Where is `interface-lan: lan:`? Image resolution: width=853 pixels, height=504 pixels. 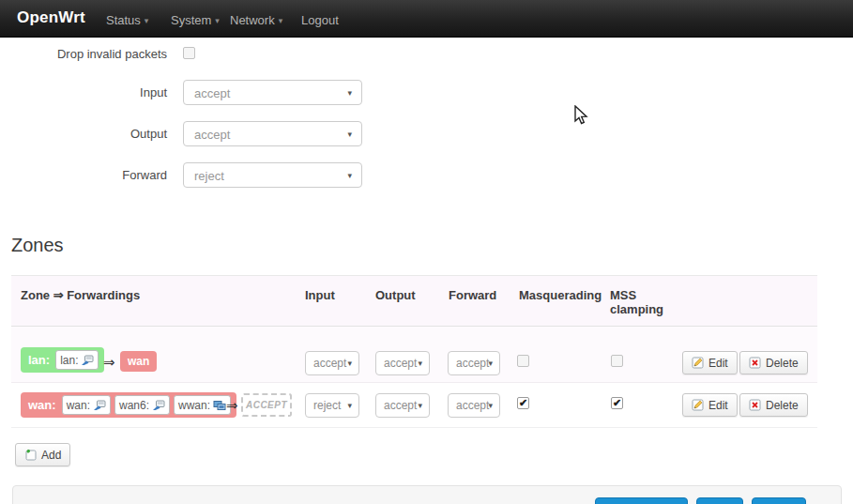
interface-lan: lan: is located at coordinates (77, 360).